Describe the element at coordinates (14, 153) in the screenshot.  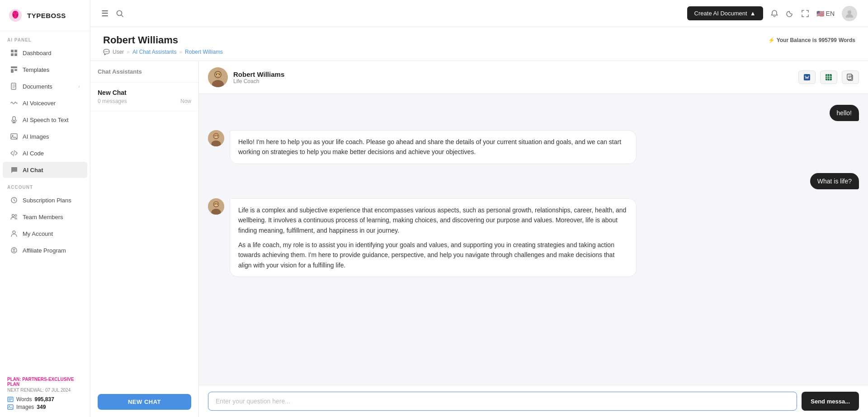
I see `code-icon` at that location.